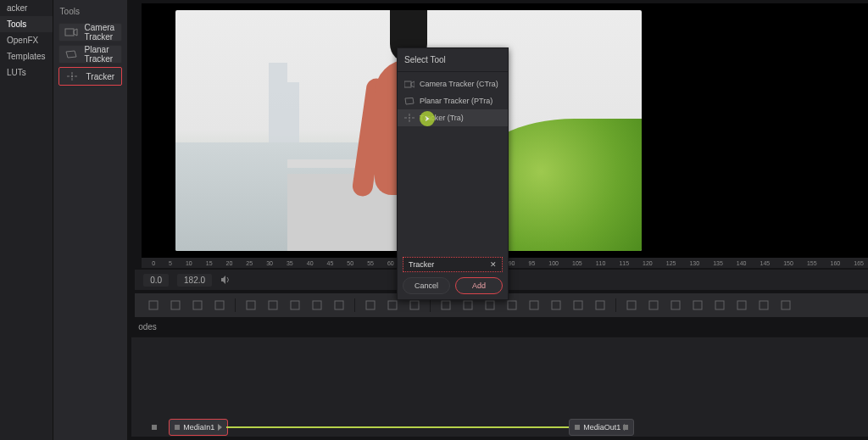  What do you see at coordinates (421, 265) in the screenshot?
I see `dialog-search-value: Tracker` at bounding box center [421, 265].